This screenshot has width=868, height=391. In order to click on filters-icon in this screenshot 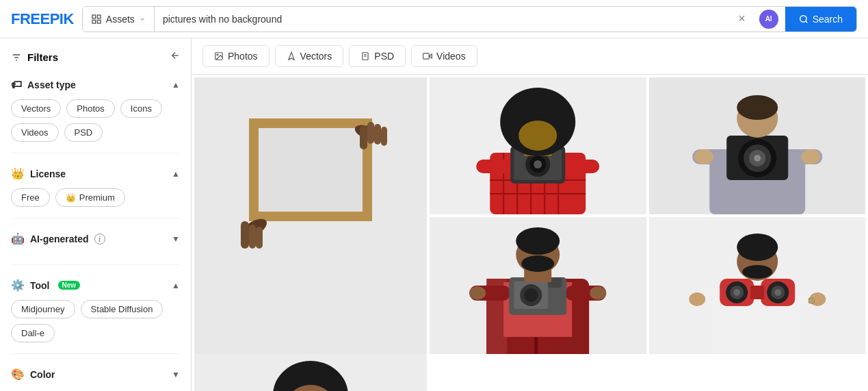, I will do `click(16, 58)`.